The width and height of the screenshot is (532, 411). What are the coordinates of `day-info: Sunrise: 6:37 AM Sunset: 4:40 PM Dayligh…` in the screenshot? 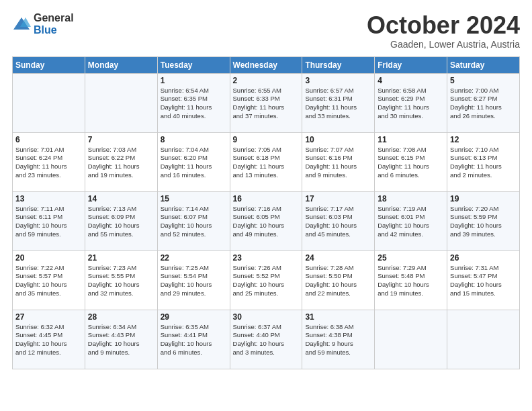 It's located at (266, 340).